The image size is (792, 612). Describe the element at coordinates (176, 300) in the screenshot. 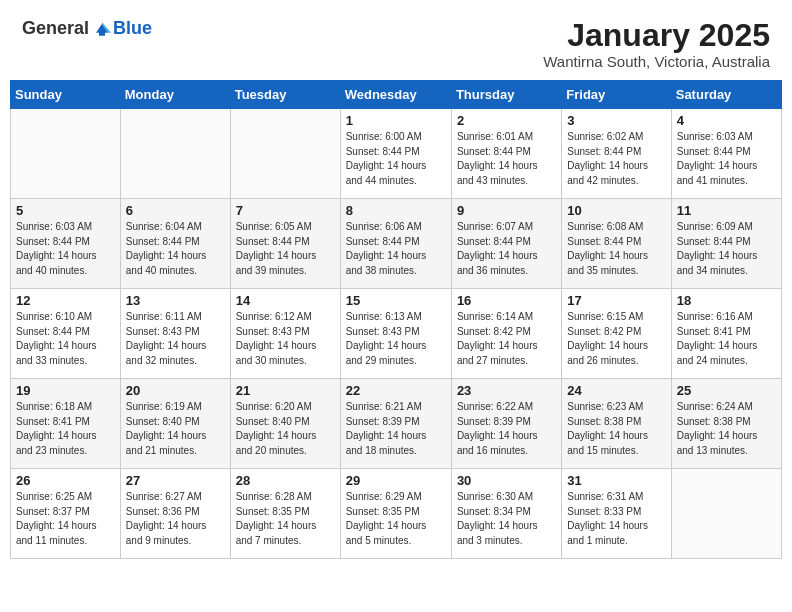

I see `day-number: 13` at that location.